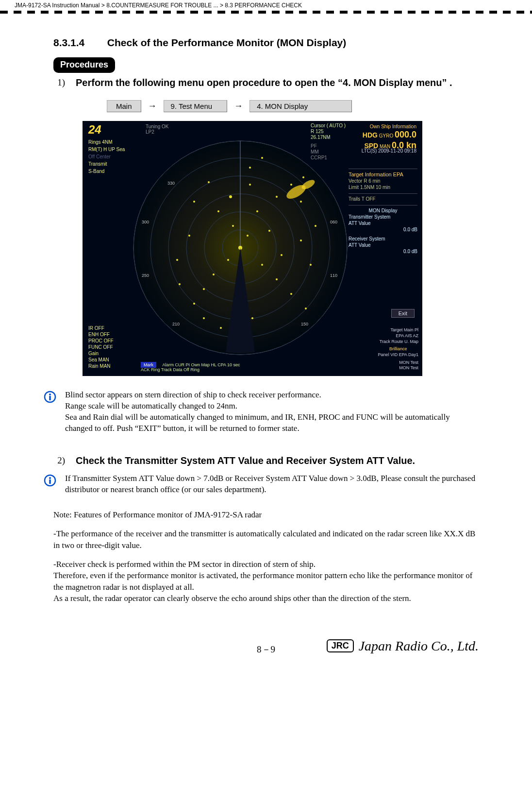  Describe the element at coordinates (272, 484) in the screenshot. I see `info-note-2: If Transmitter System ATT Value down > 7…` at that location.